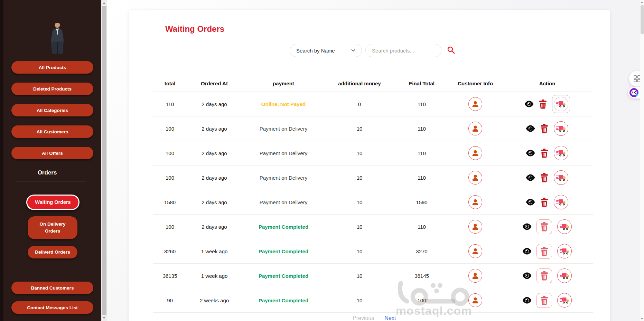 Image resolution: width=644 pixels, height=321 pixels. What do you see at coordinates (422, 104) in the screenshot?
I see `final-total: 110` at bounding box center [422, 104].